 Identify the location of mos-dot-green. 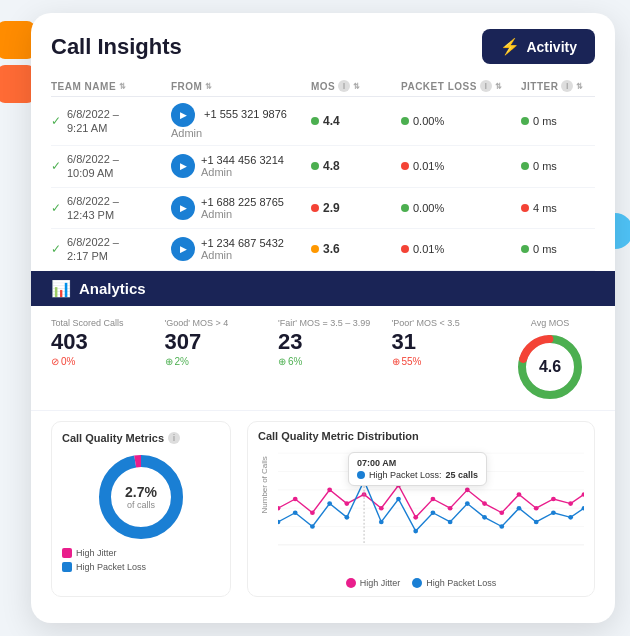
(315, 121).